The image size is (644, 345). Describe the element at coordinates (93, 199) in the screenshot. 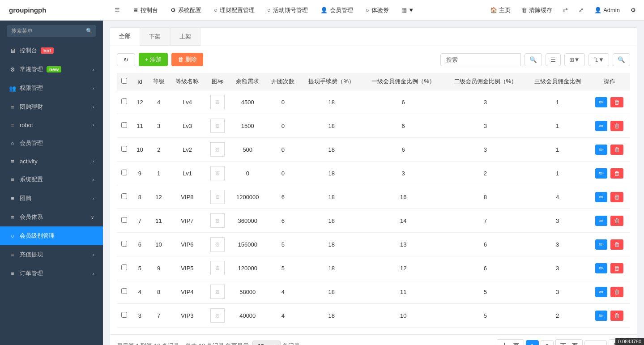

I see `chevron-right-icon-7: ›` at that location.